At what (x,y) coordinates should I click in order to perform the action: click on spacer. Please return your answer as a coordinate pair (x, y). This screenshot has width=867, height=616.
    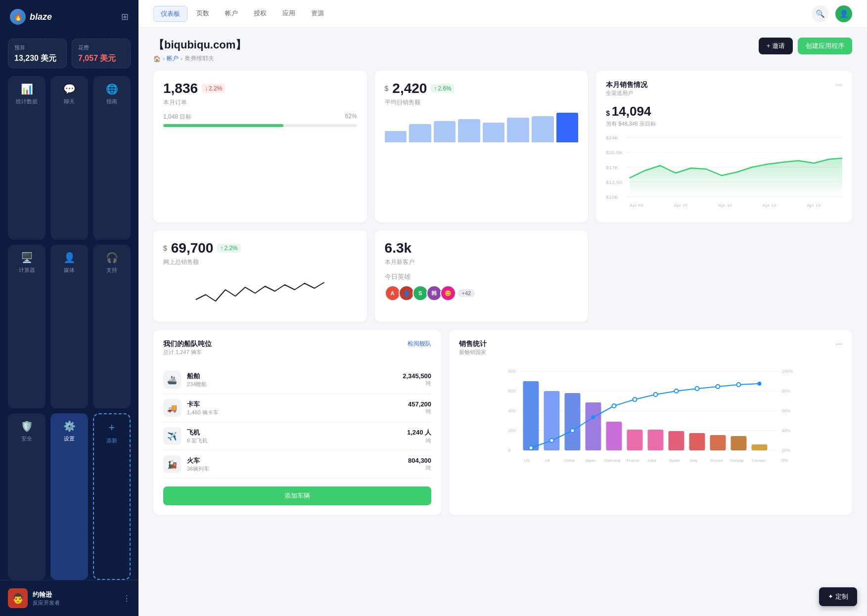
    Looking at the image, I should click on (724, 276).